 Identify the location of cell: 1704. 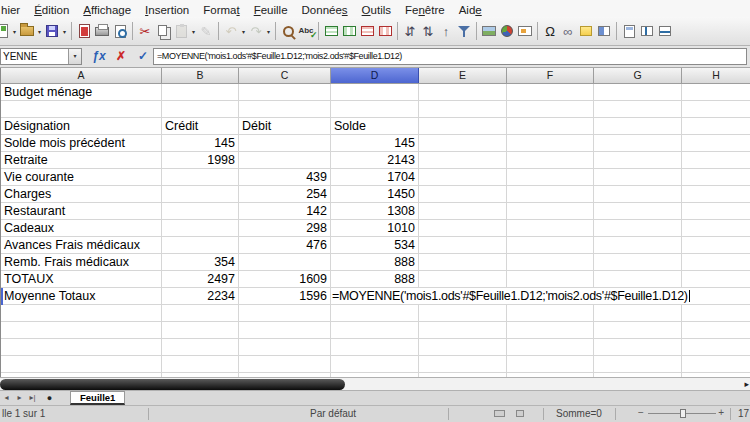
(375, 178).